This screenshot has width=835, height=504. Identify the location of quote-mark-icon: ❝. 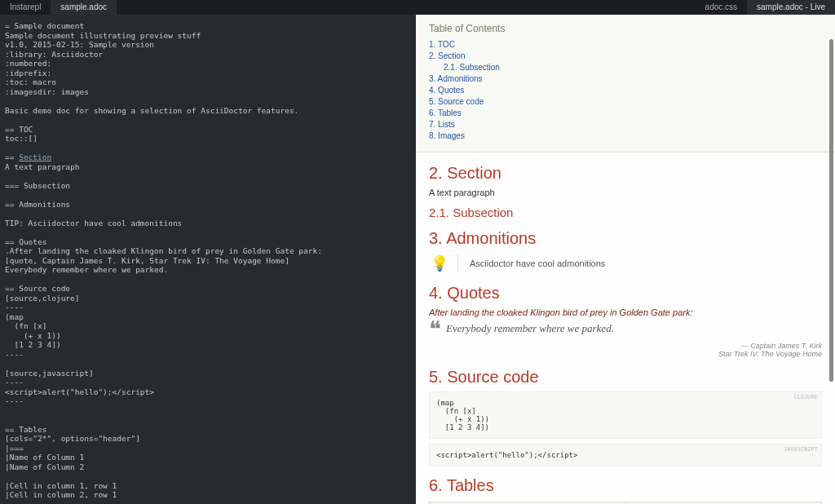
(435, 329).